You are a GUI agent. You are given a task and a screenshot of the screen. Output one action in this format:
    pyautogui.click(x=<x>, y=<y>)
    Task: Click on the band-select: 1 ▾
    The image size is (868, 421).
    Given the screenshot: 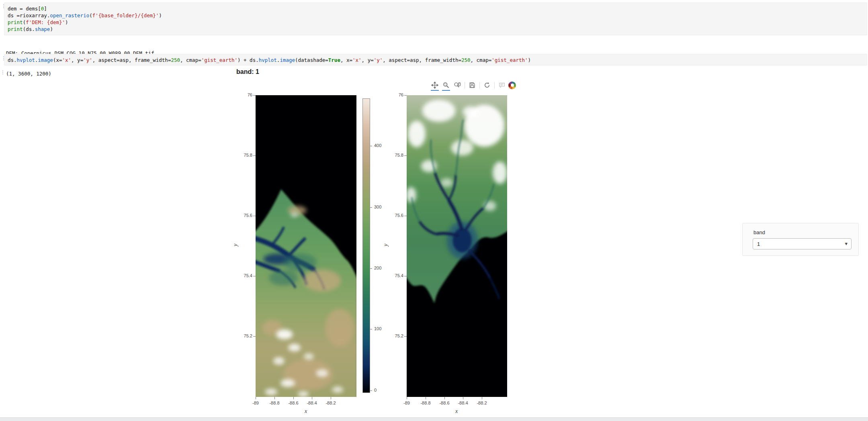 What is the action you would take?
    pyautogui.click(x=802, y=244)
    